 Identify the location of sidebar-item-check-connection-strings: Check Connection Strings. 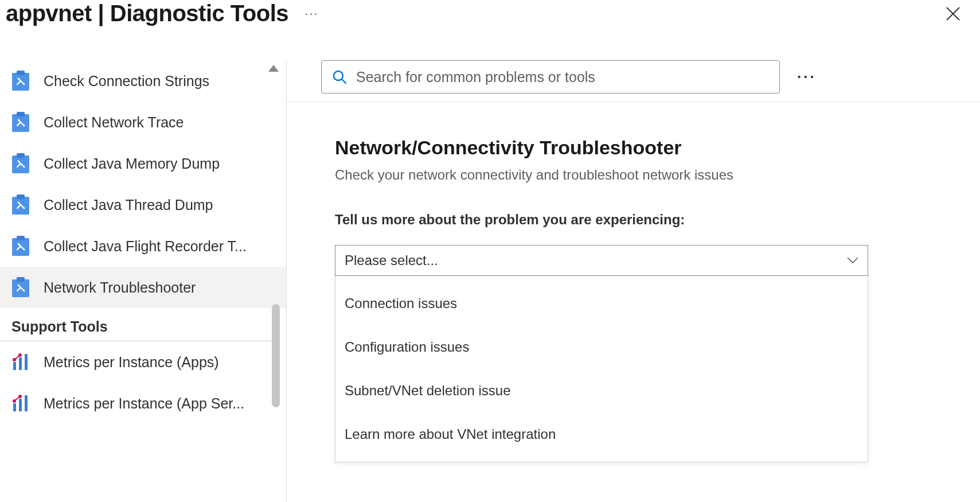
(143, 81).